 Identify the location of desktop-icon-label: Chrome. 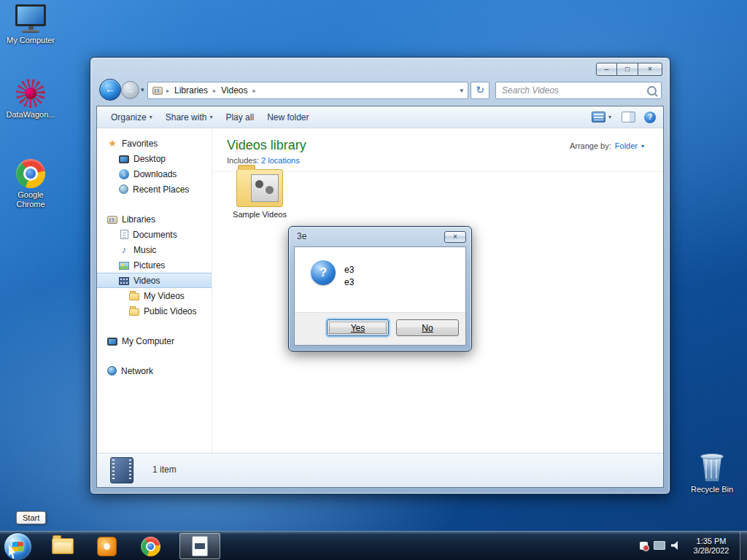
(31, 204).